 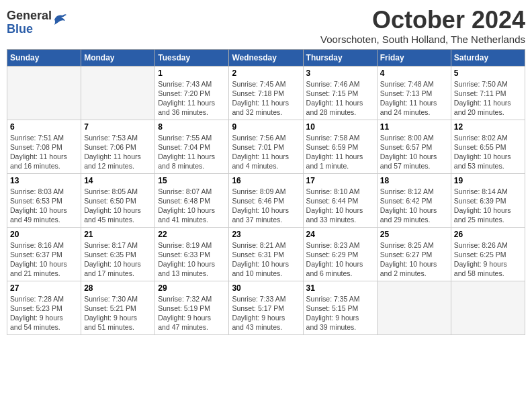 What do you see at coordinates (192, 152) in the screenshot?
I see `day-detail: Sunrise: 7:55 AM Sunset: 7:04 PM Dayligh…` at bounding box center [192, 152].